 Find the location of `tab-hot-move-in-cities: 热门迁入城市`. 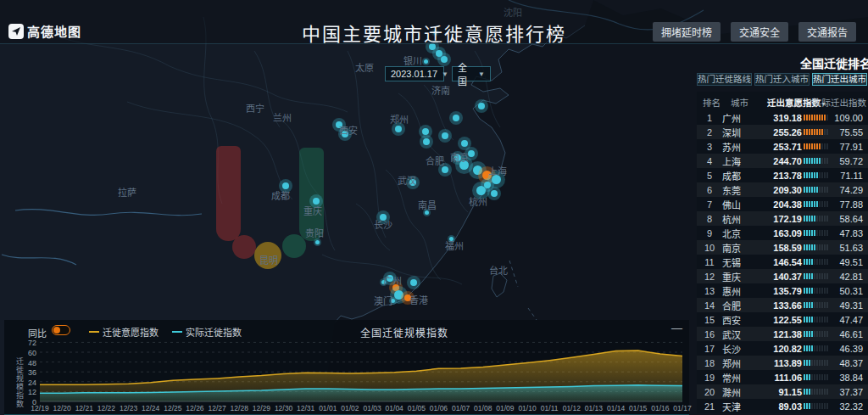

tab-hot-move-in-cities: 热门迁入城市 is located at coordinates (782, 80).